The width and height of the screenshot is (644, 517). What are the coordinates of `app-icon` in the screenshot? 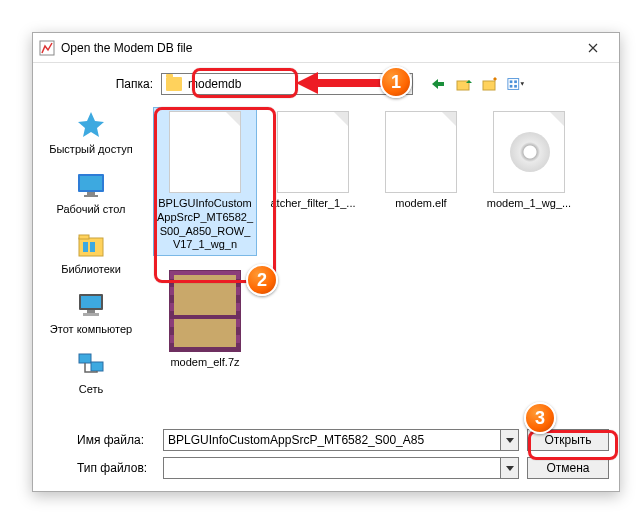 It's located at (47, 48).